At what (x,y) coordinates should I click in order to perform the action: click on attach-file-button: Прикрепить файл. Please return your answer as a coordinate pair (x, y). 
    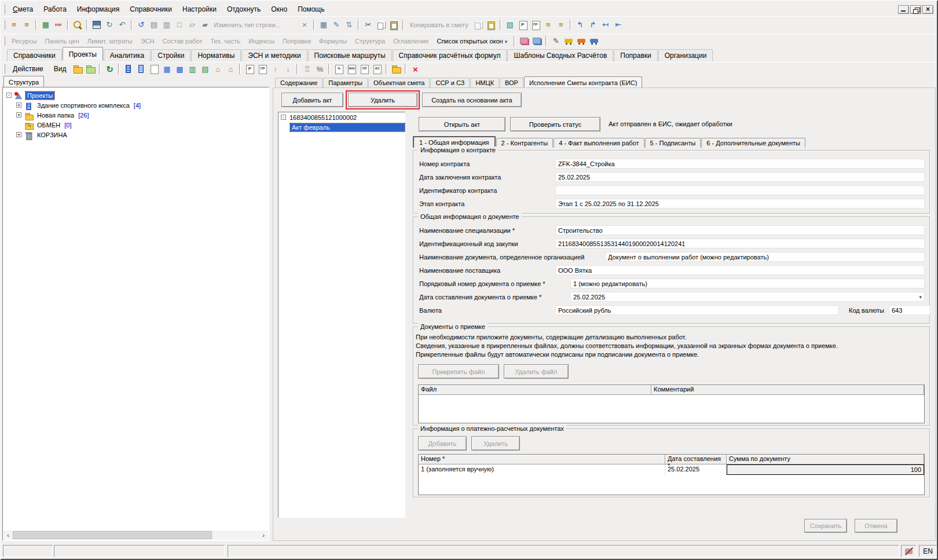
    Looking at the image, I should click on (459, 372).